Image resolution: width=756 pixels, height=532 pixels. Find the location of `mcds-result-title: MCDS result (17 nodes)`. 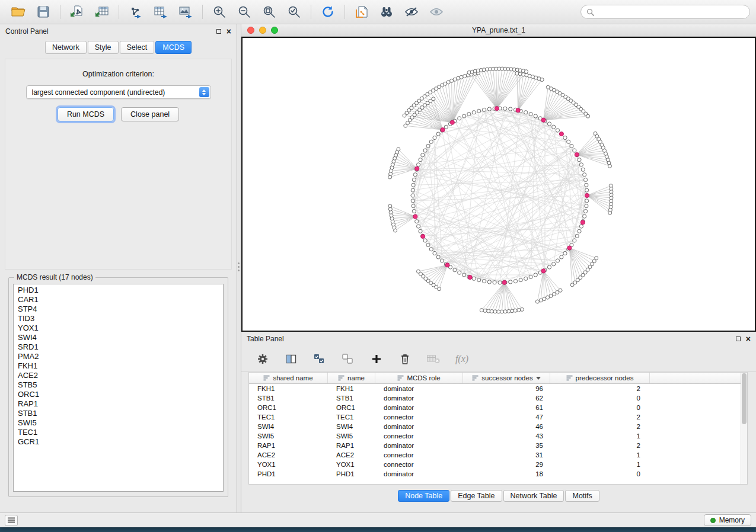

mcds-result-title: MCDS result (17 nodes) is located at coordinates (55, 277).